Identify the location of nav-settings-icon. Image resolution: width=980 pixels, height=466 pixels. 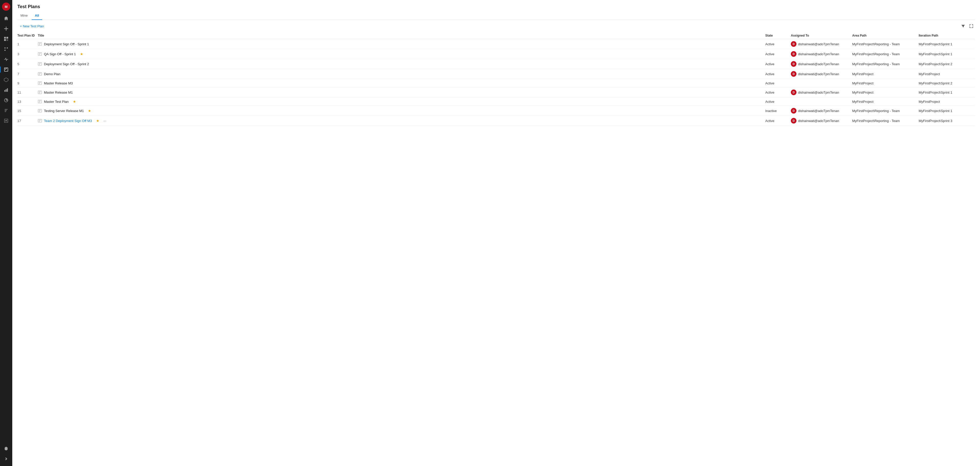
(6, 448).